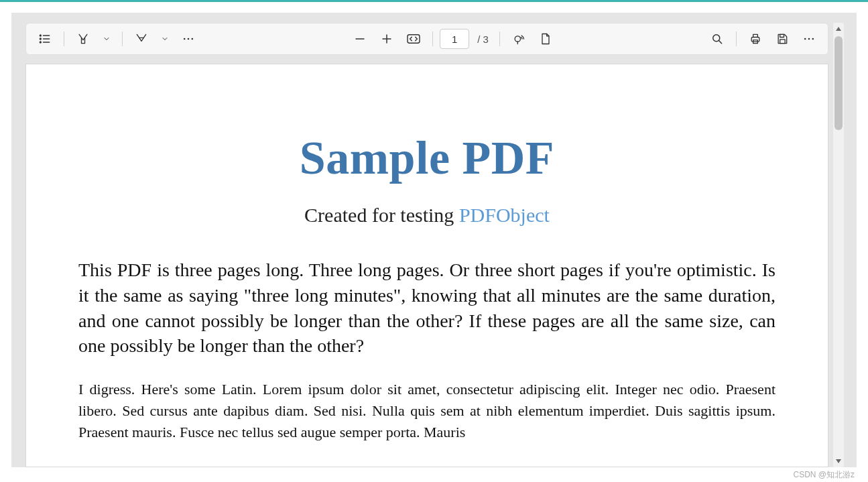 This screenshot has height=482, width=868. I want to click on subtitle-link: PDFObject, so click(504, 215).